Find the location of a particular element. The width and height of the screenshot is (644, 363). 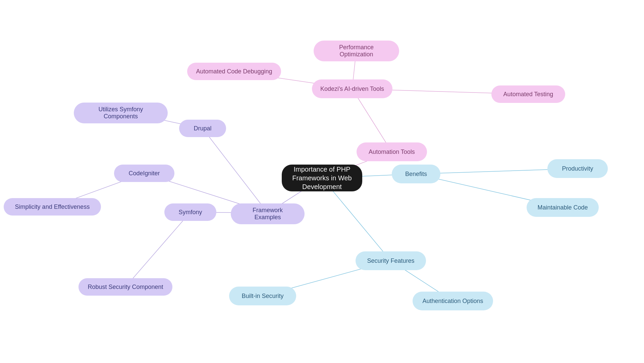

mindmap-node-benefits: Benefits is located at coordinates (416, 174).